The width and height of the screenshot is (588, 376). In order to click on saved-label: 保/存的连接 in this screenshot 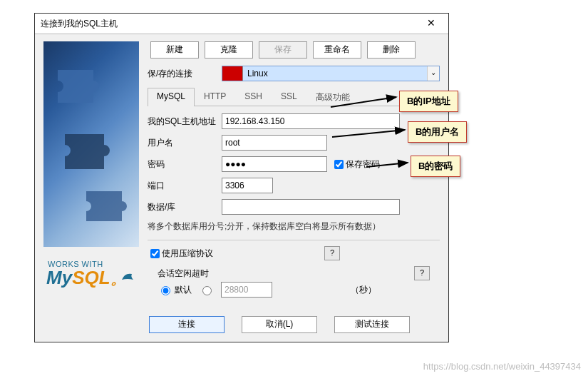, I will do `click(185, 74)`.